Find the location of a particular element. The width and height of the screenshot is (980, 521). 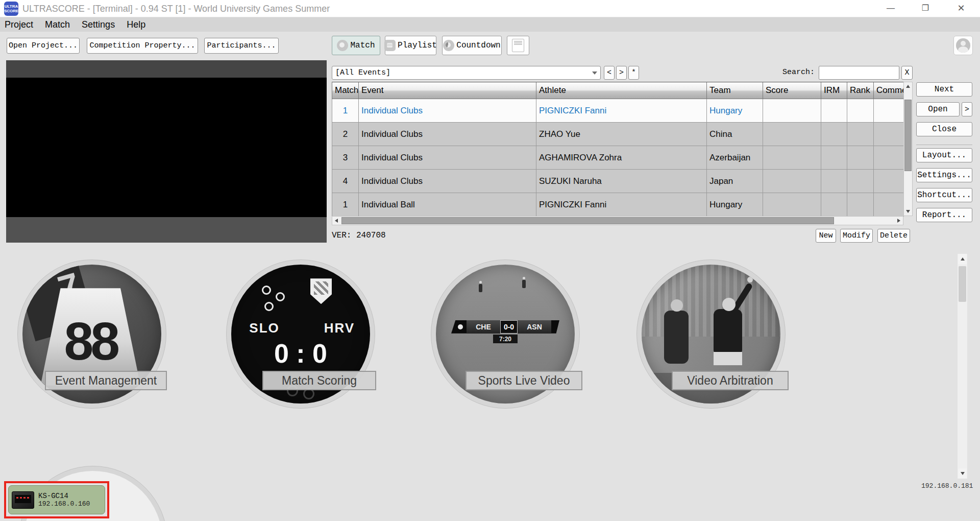

menu-project: Project is located at coordinates (19, 25).